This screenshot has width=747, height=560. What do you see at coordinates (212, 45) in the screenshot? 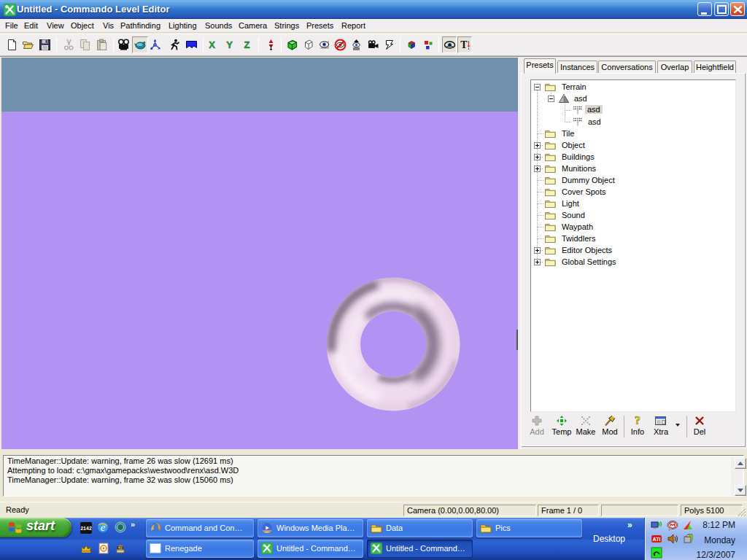
I see `svg-text: X` at bounding box center [212, 45].